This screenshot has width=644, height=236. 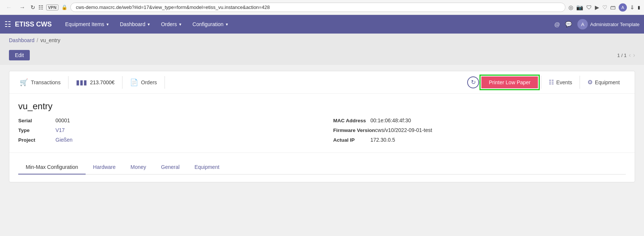 What do you see at coordinates (165, 130) in the screenshot?
I see `type-field-row: Type V17` at bounding box center [165, 130].